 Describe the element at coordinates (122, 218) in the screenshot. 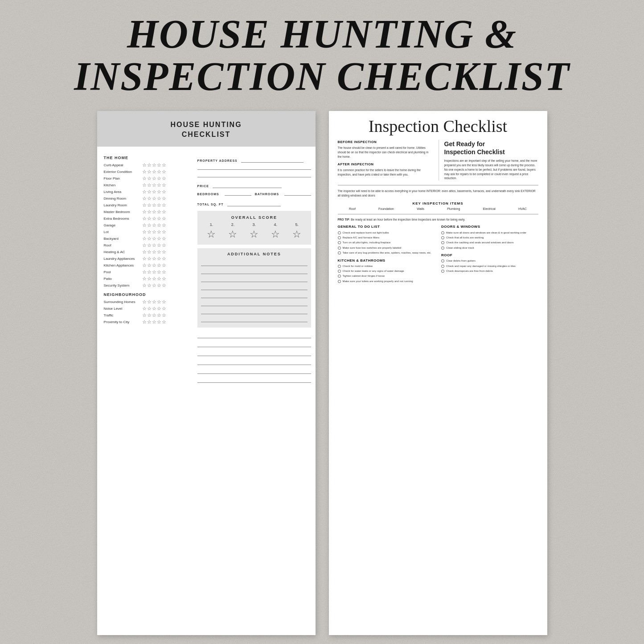

I see `item-label: Extra Bedrooms` at that location.